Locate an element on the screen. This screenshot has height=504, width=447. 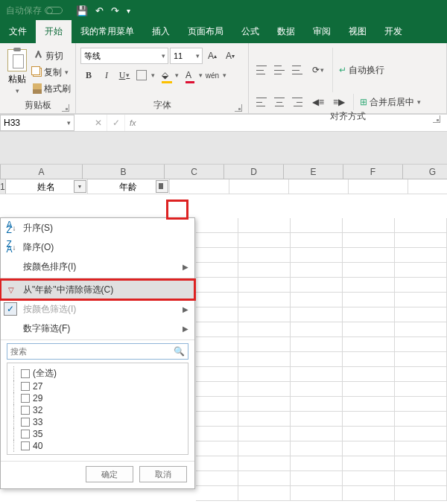
qat-more-icon: ▾ is located at coordinates (128, 10).